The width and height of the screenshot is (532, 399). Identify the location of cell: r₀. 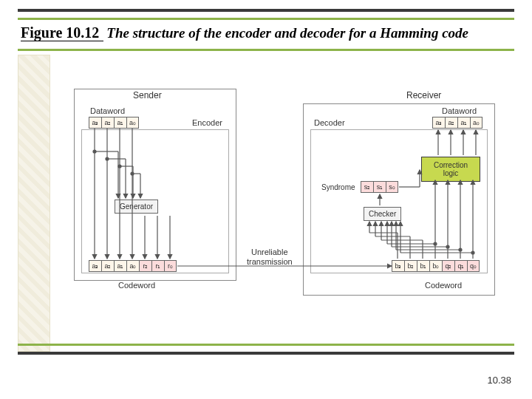
(170, 266).